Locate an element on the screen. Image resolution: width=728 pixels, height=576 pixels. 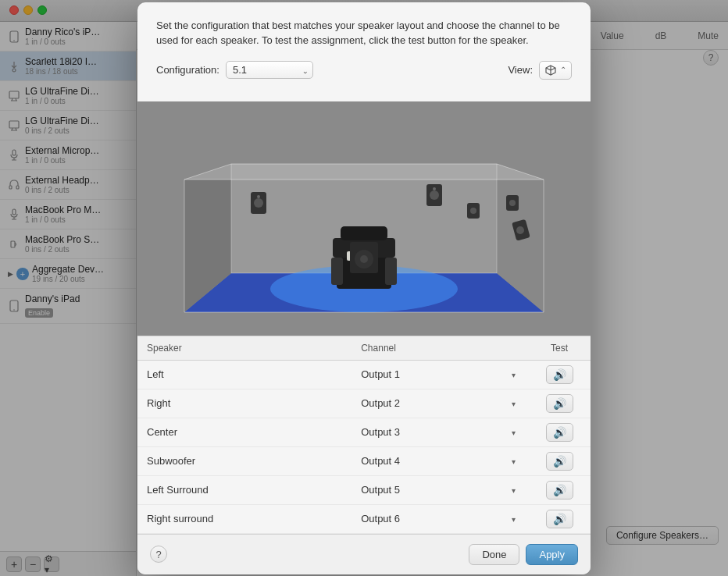
table-row: Right surroundOutput 1Output 2Output 3Ou… is located at coordinates (364, 518).